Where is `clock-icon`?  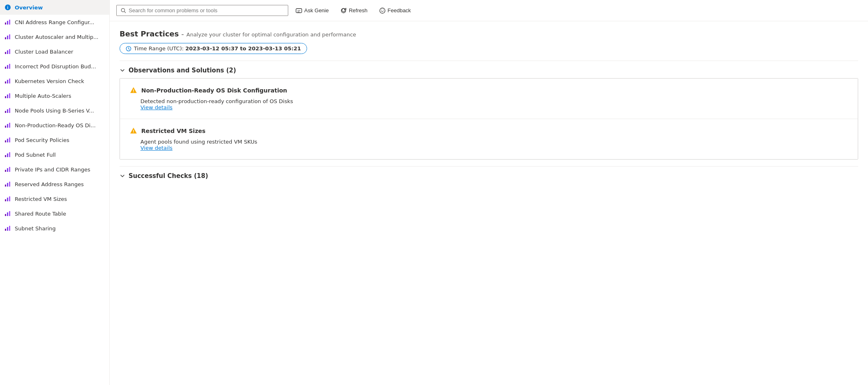 clock-icon is located at coordinates (129, 49).